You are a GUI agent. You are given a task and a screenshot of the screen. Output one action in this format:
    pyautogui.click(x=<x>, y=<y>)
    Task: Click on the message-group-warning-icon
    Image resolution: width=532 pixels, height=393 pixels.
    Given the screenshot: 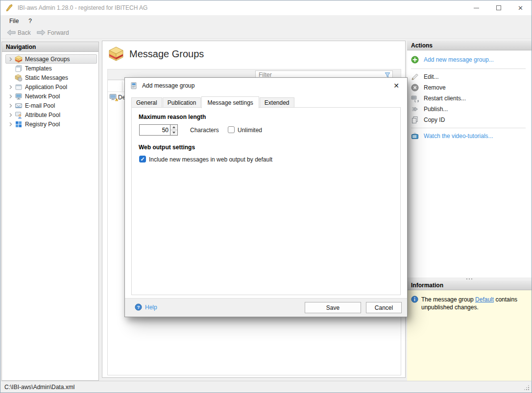 What is the action you would take?
    pyautogui.click(x=114, y=97)
    